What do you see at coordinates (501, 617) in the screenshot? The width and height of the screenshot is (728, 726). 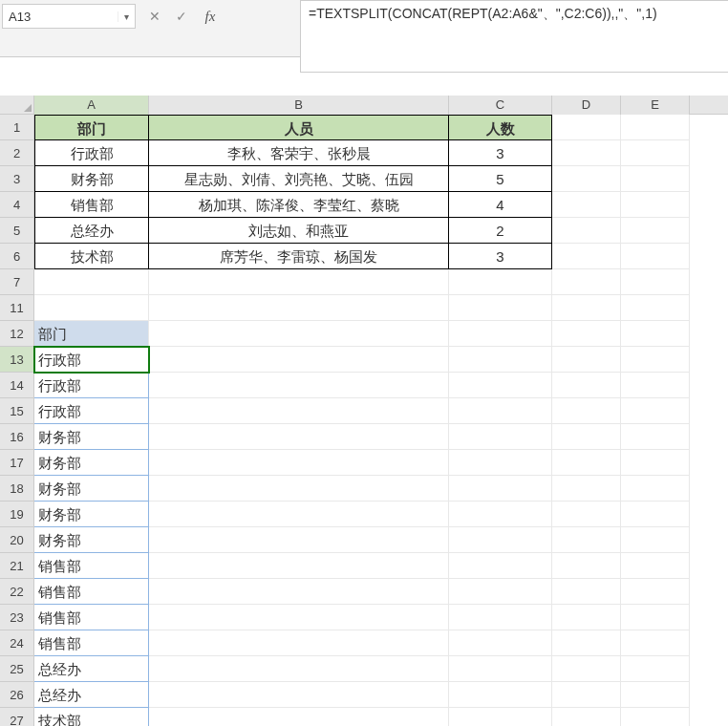 I see `cell-C23` at bounding box center [501, 617].